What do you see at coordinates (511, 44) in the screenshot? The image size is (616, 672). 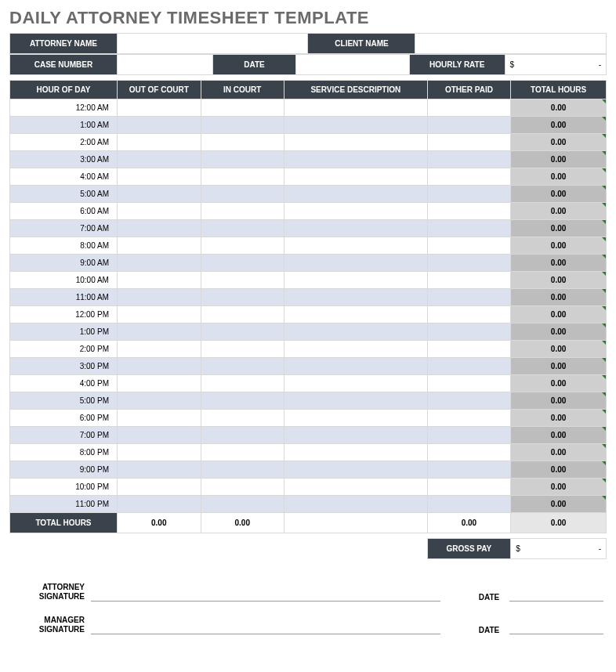 I see `client-name-input` at bounding box center [511, 44].